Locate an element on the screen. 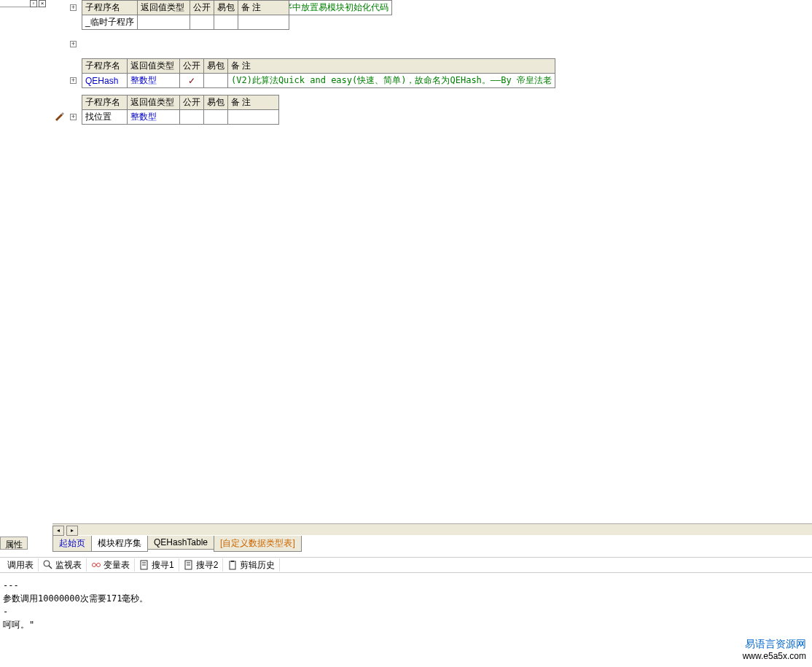 The image size is (812, 667). document-tabs: 起始页 模块程序集 QEHashTable [自定义数据类型表] is located at coordinates (176, 543).